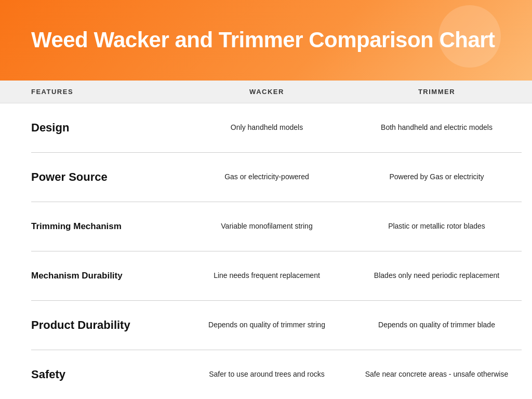  What do you see at coordinates (276, 375) in the screenshot?
I see `table-row: Safety Safer to use around trees and roc…` at bounding box center [276, 375].